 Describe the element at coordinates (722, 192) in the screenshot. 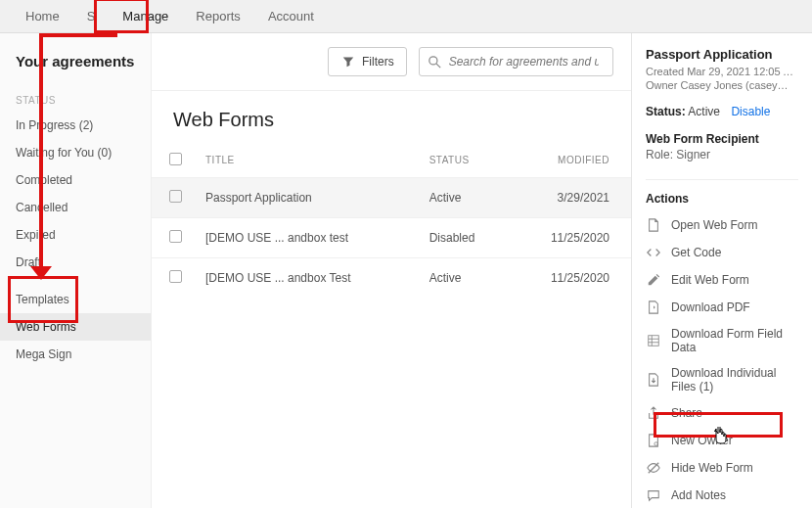

I see `actions-header: Actions` at that location.